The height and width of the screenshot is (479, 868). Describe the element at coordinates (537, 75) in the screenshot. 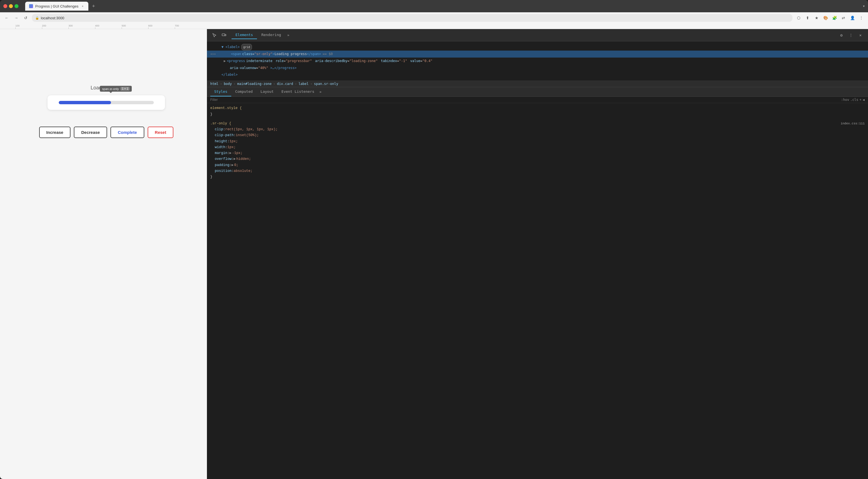

I see `dom-line-close-label: </label>` at that location.